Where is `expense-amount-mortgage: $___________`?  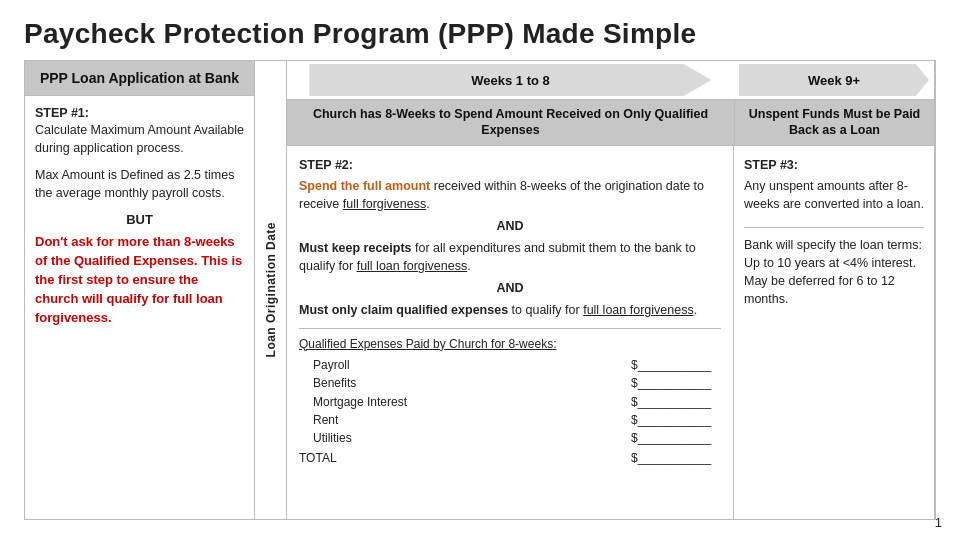 expense-amount-mortgage: $___________ is located at coordinates (676, 402).